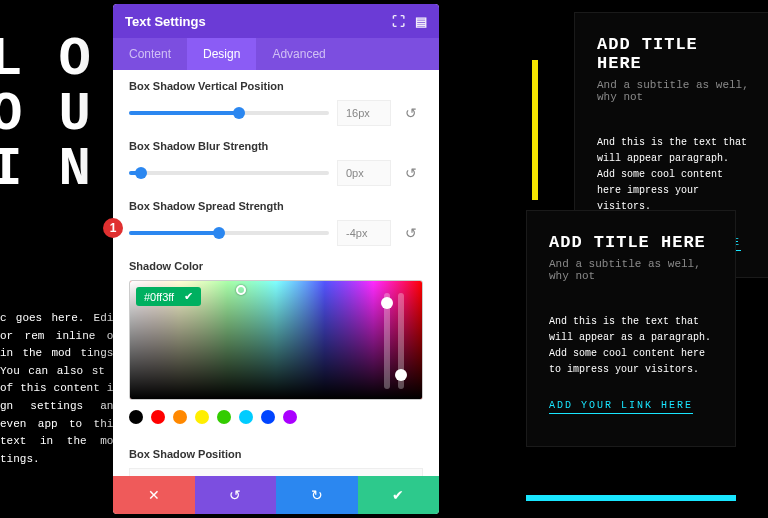 The width and height of the screenshot is (768, 518). What do you see at coordinates (159, 297) in the screenshot?
I see `hex-value: #0ff3ff` at bounding box center [159, 297].